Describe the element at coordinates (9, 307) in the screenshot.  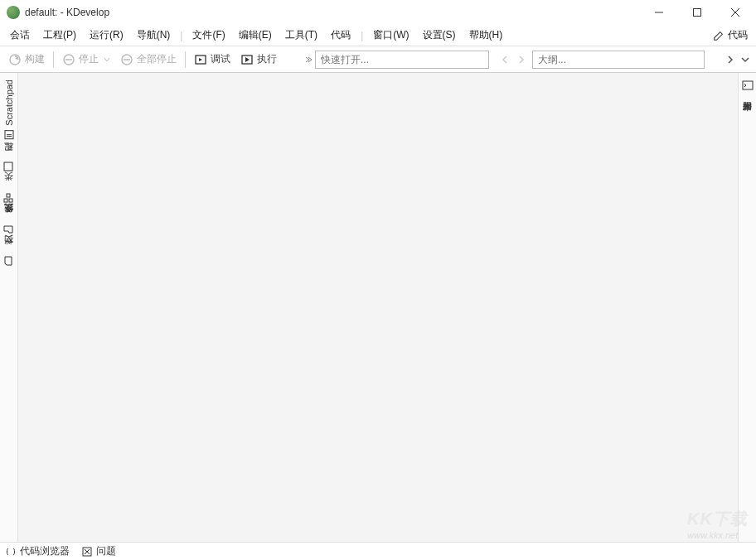
I see `left-sidebar: Scratchpad 工程 类 文件系统 文档` at that location.